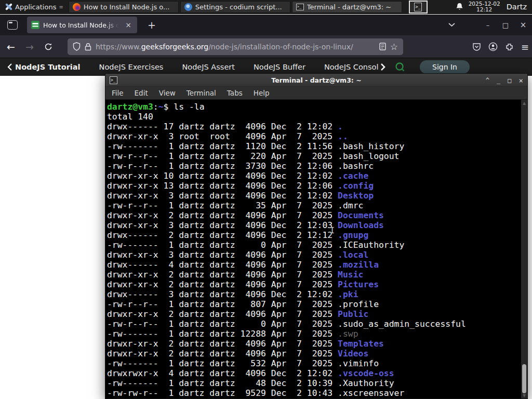  Describe the element at coordinates (239, 7) in the screenshot. I see `taskbar-label: Settings - codium script...` at that location.